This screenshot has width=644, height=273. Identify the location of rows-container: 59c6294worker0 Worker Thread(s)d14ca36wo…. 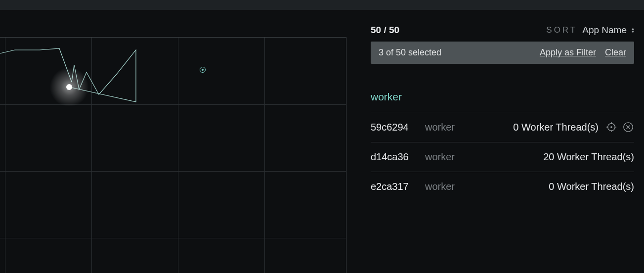
(502, 156).